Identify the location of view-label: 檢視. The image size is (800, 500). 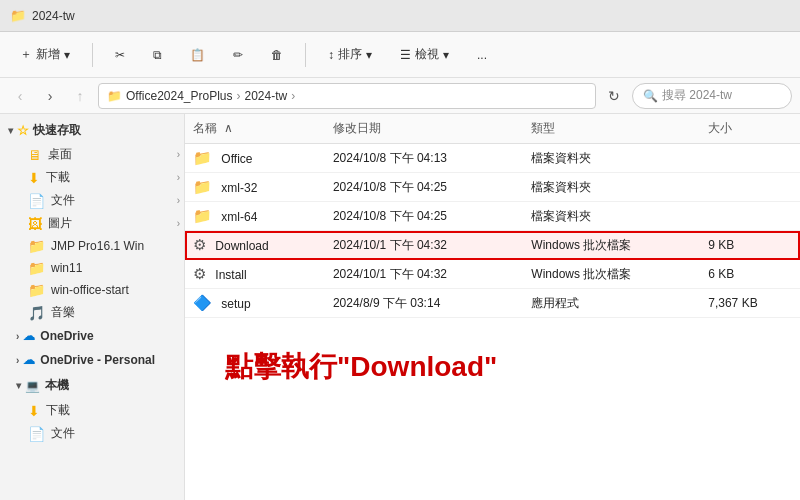
(427, 54).